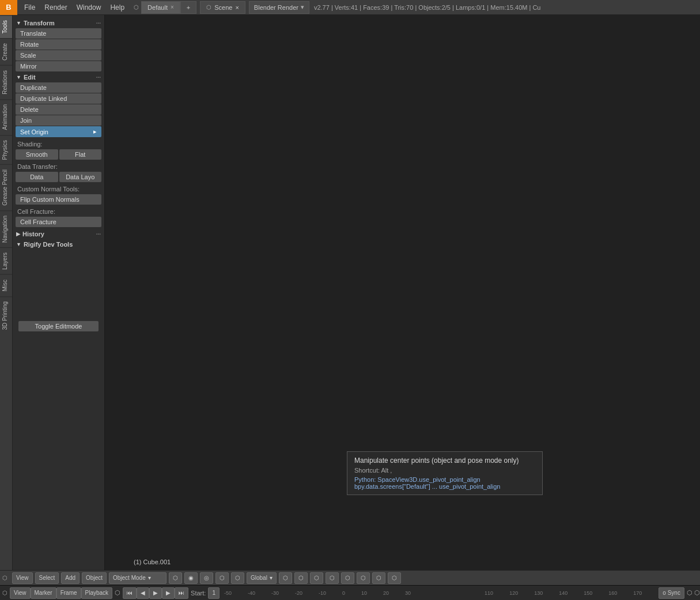 Image resolution: width=700 pixels, height=600 pixels. What do you see at coordinates (6, 116) in the screenshot?
I see `sidebar-item-animation: Animation` at bounding box center [6, 116].